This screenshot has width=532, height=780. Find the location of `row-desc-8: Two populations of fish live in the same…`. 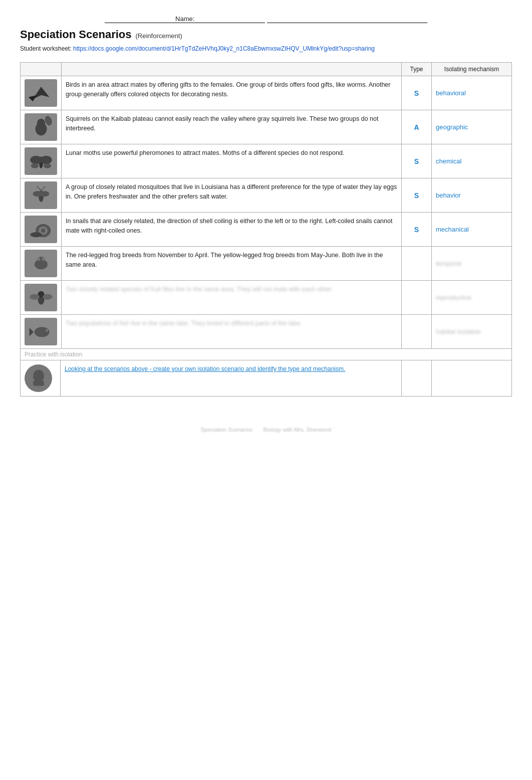

row-desc-8: Two populations of fish live in the same… is located at coordinates (231, 332).